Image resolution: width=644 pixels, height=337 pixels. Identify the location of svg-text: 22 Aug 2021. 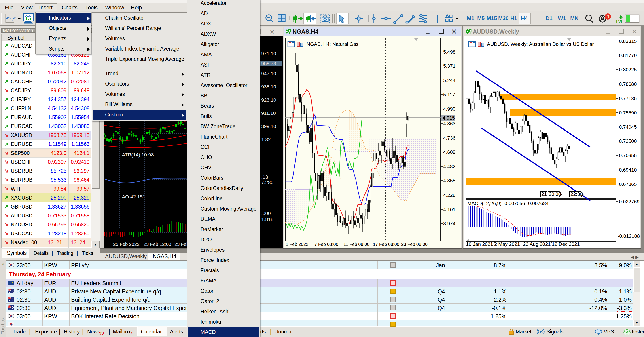
(537, 244).